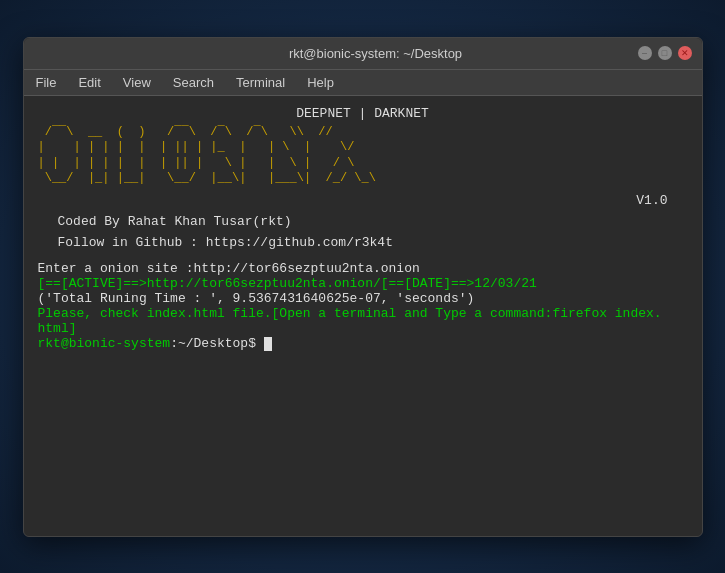 The image size is (725, 573). What do you see at coordinates (685, 53) in the screenshot?
I see `close-button: ✕` at bounding box center [685, 53].